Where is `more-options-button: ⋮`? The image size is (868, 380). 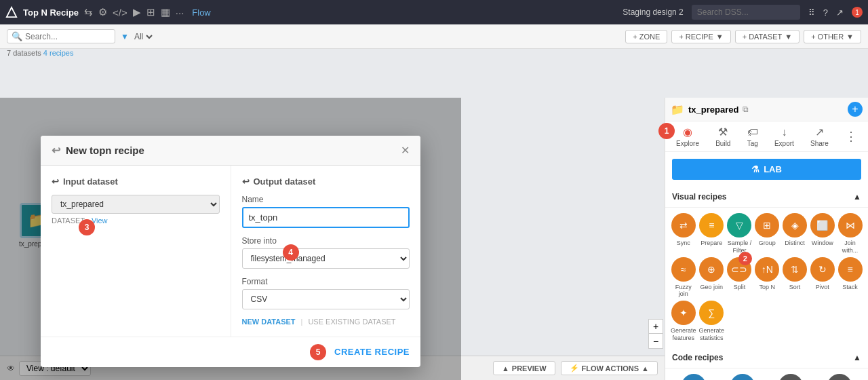
more-options-button: ⋮ is located at coordinates (851, 136).